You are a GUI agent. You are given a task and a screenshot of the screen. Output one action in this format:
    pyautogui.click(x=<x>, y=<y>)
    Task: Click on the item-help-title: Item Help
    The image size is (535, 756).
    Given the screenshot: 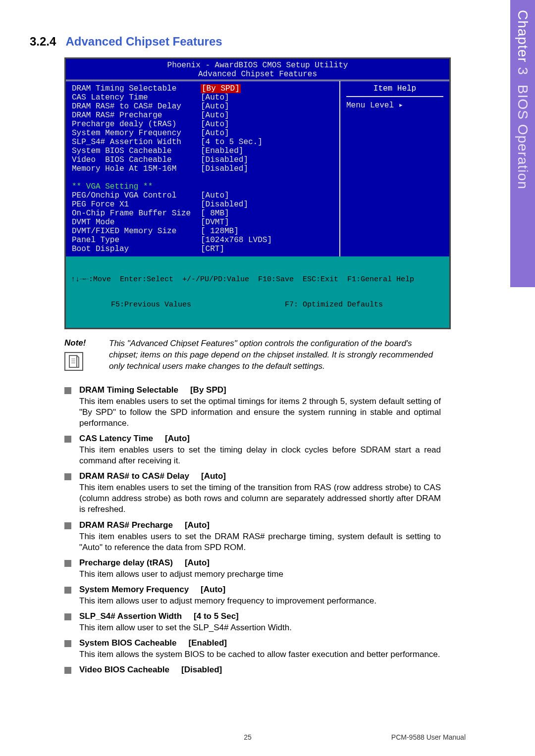 What is the action you would take?
    pyautogui.click(x=395, y=91)
    